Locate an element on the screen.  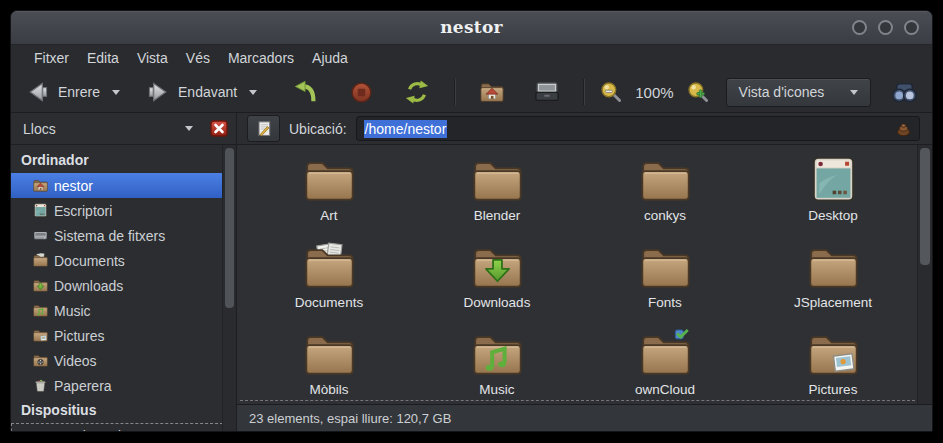
location-value: /home/nestor is located at coordinates (406, 129).